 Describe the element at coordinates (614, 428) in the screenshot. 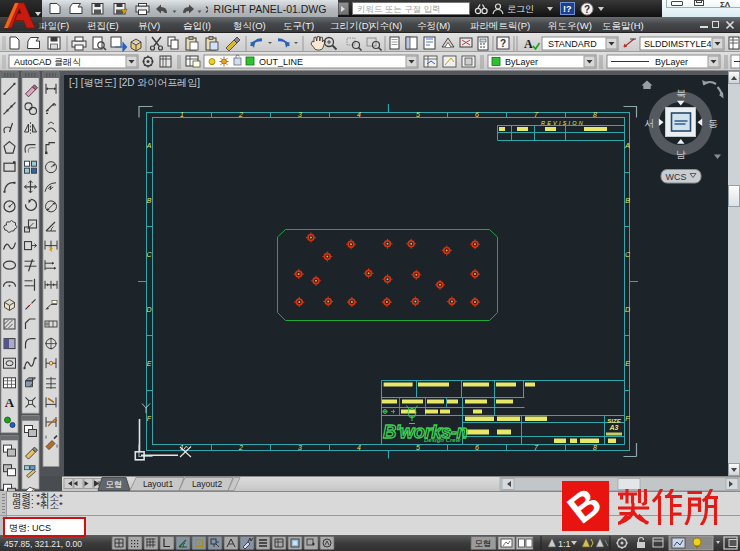

I see `svg-text: A3` at that location.